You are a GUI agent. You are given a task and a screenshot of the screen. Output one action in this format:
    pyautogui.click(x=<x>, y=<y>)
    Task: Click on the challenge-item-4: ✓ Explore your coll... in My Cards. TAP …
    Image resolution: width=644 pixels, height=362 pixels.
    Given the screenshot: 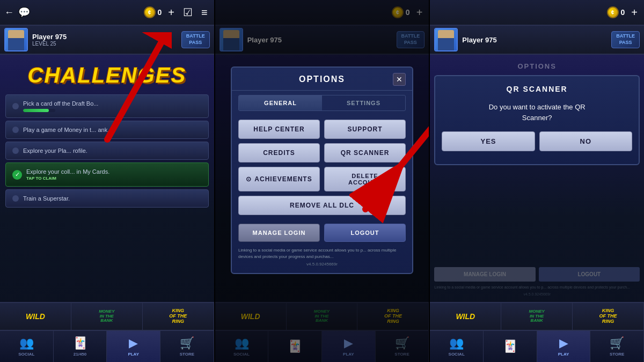 What is the action you would take?
    pyautogui.click(x=107, y=175)
    